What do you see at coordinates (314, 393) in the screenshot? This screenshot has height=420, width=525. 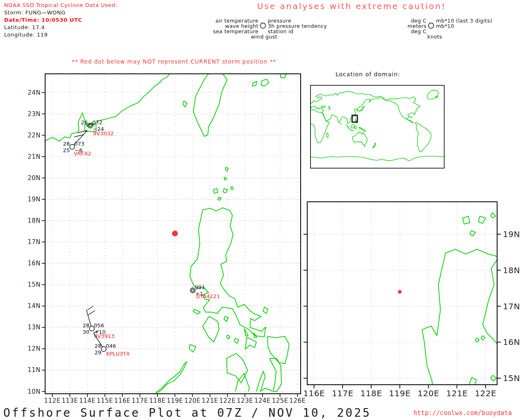 I see `x-tick-label: 116E` at bounding box center [314, 393].